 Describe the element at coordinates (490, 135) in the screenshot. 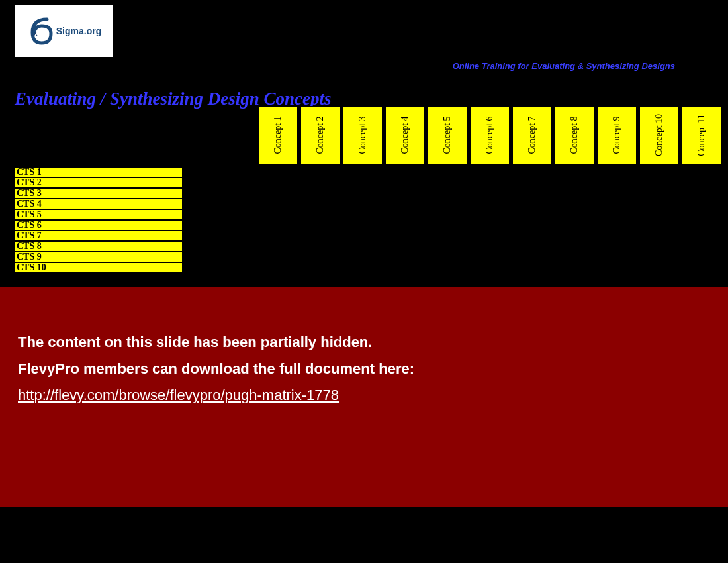

I see `concept-label: Concept 6` at that location.